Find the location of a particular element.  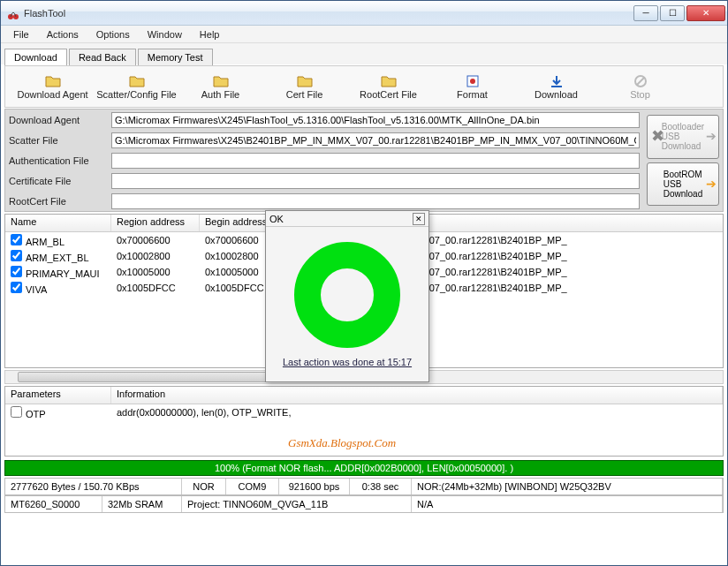

tb-format: Format is located at coordinates (472, 87).